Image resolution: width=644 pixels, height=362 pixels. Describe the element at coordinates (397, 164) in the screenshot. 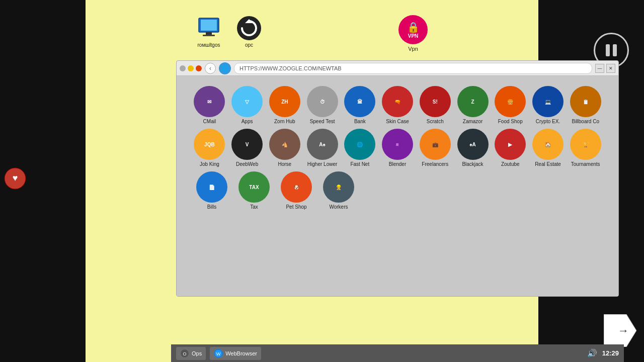

I see `app-label-blender: Blender` at that location.